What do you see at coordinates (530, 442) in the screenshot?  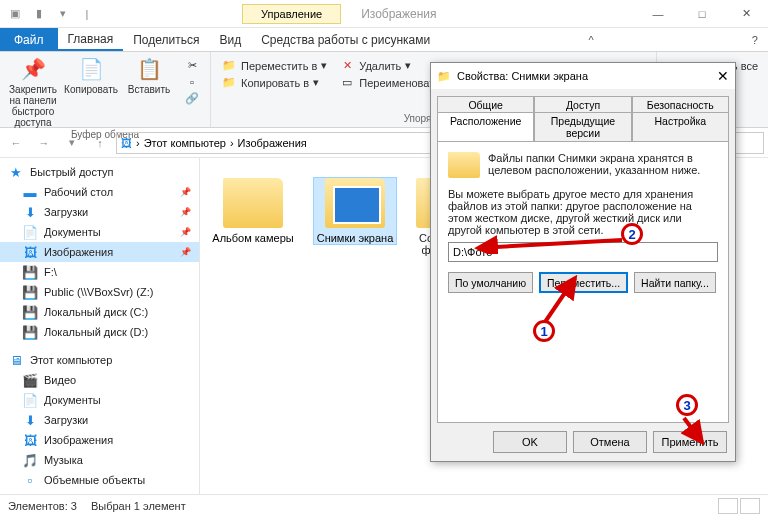 I see `ok-button: OK` at bounding box center [530, 442].